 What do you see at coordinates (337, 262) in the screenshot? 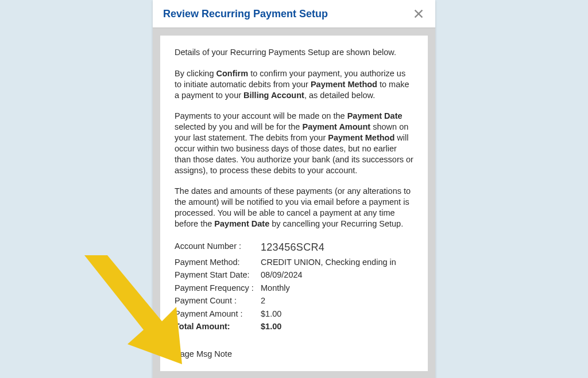
I see `detail-value: CREDIT UNION, Checking ending in` at bounding box center [337, 262].